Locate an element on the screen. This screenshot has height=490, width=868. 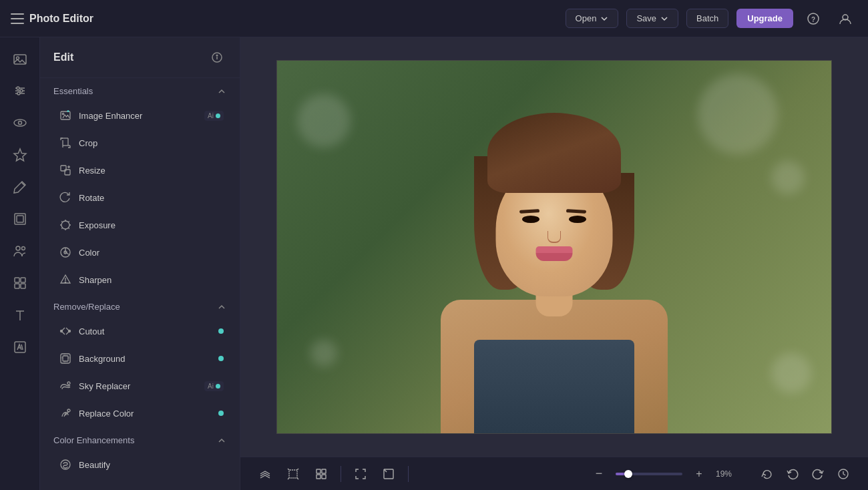
sky-replacer-label: Sky Replacer is located at coordinates (138, 386).